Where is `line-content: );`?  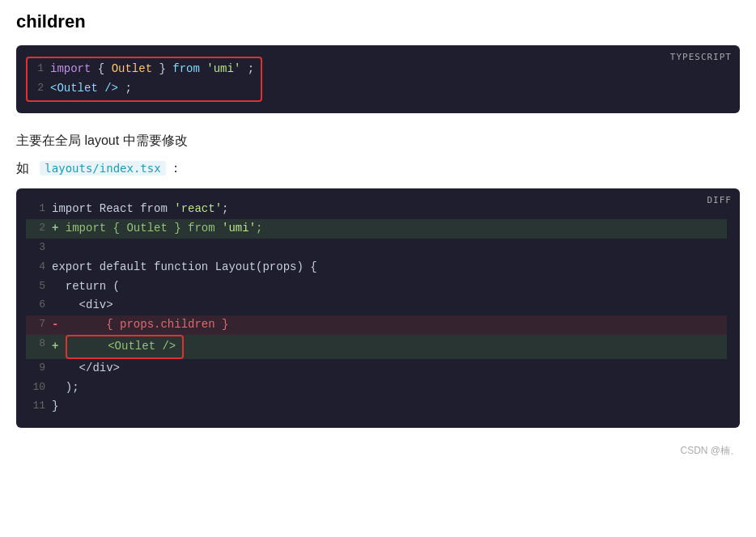 line-content: ); is located at coordinates (389, 388).